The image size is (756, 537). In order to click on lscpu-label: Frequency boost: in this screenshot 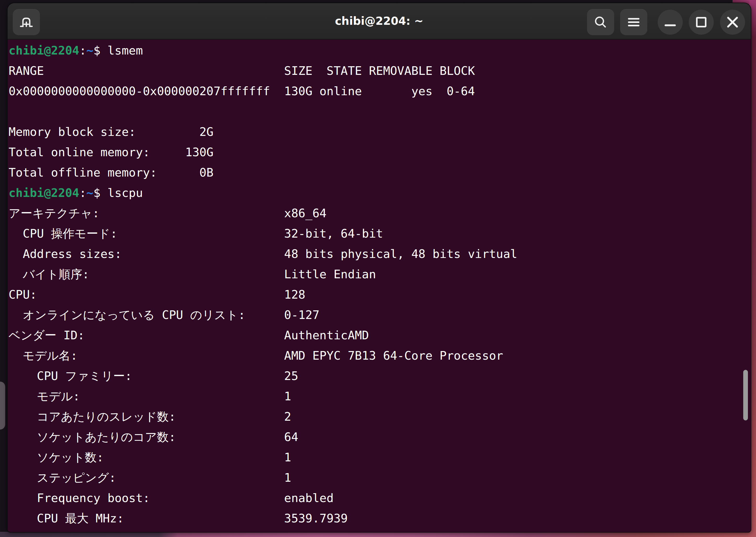, I will do `click(79, 498)`.